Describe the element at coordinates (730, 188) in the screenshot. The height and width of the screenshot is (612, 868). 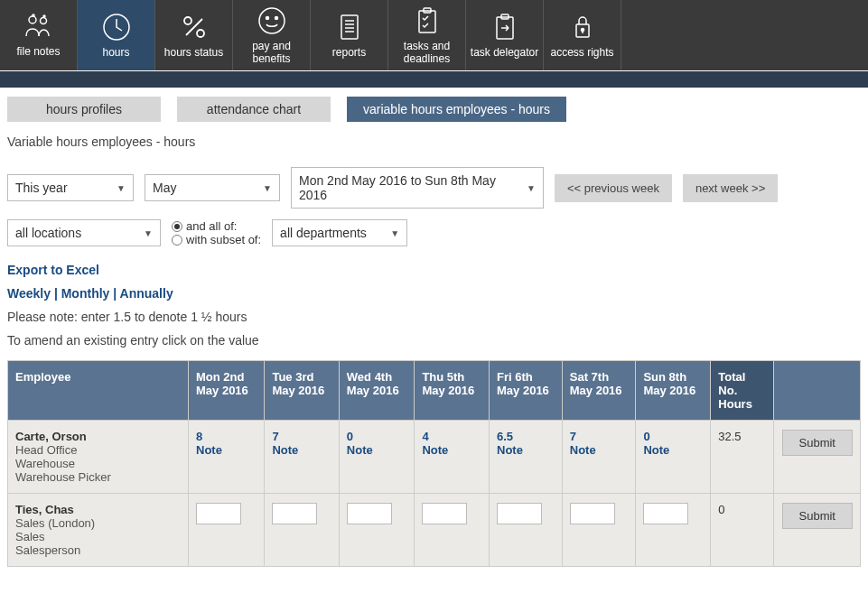
I see `next-week-button: next week >>` at that location.